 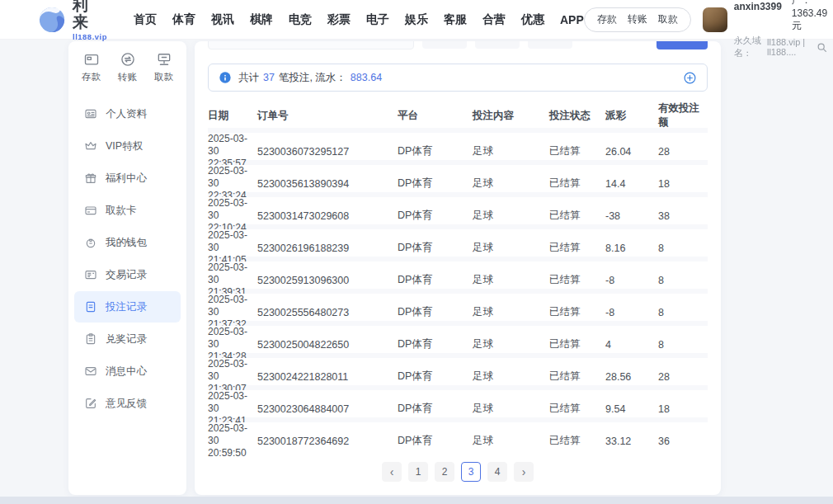 What do you see at coordinates (458, 404) in the screenshot?
I see `table-row: 2025-03-30 21:23:41 5230023064884007 DP体…` at bounding box center [458, 404].